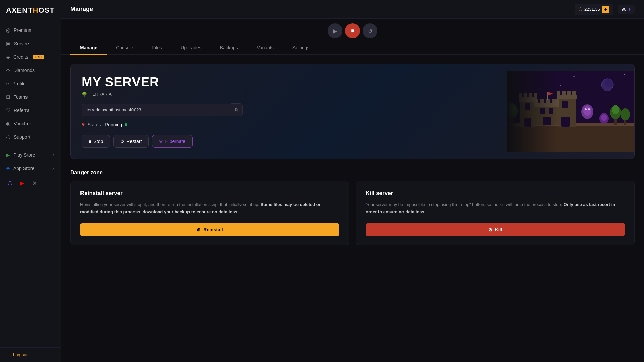 The image size is (644, 362). Describe the element at coordinates (172, 141) in the screenshot. I see `hibernate-server-button: ❄ Hibernate` at that location.